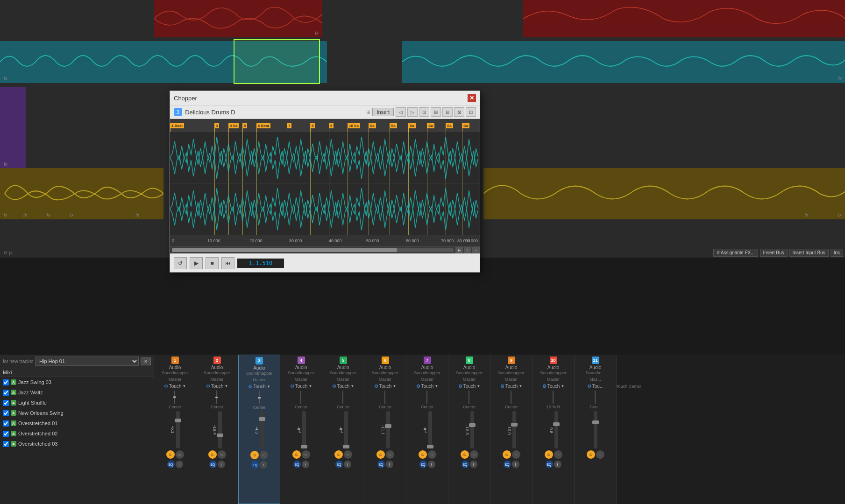 The width and height of the screenshot is (845, 504). I want to click on track-item-new-orleans: A New Orleans Swing, so click(77, 413).